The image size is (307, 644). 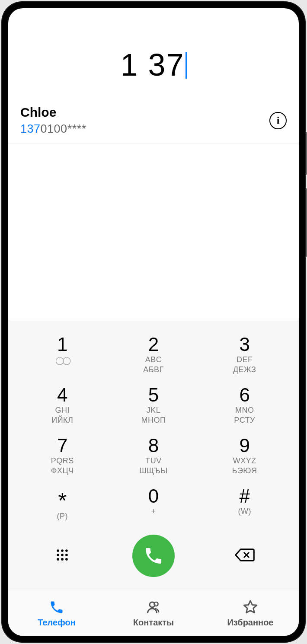 What do you see at coordinates (145, 112) in the screenshot?
I see `suggestion-name: Chloe` at bounding box center [145, 112].